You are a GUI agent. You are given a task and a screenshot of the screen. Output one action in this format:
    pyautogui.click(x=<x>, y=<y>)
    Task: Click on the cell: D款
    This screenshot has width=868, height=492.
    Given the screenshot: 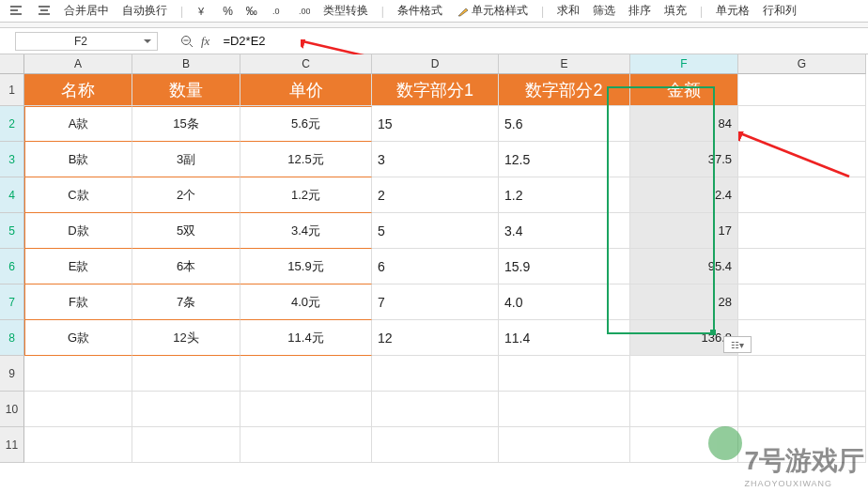 What is the action you would take?
    pyautogui.click(x=79, y=231)
    